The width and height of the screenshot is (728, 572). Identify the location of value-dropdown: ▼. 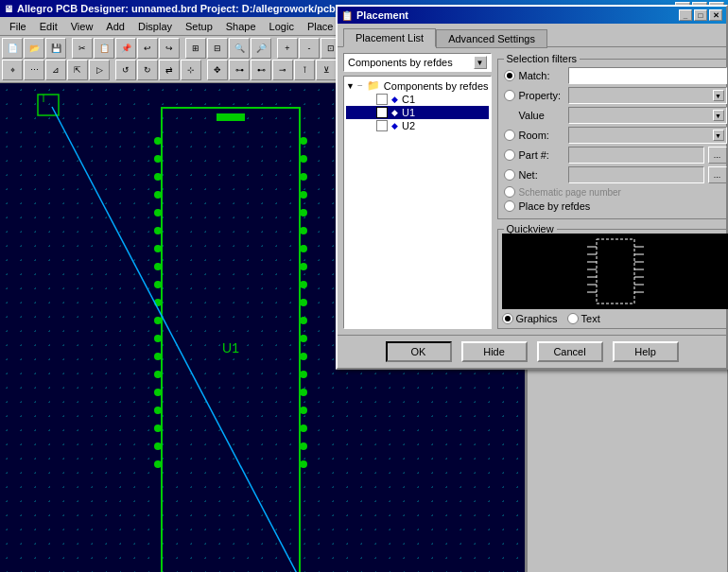
(648, 115).